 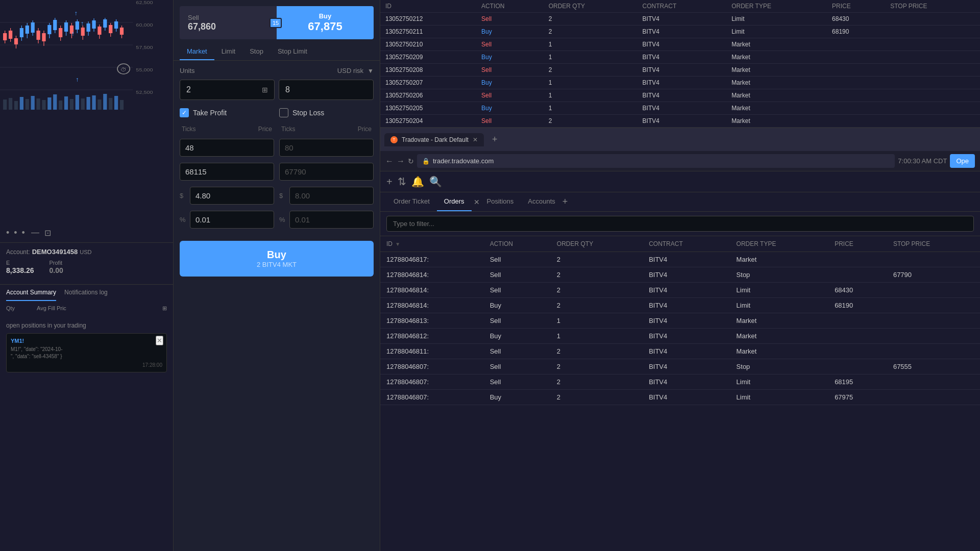 What do you see at coordinates (857, 382) in the screenshot?
I see `cell-price: 68195` at bounding box center [857, 382].